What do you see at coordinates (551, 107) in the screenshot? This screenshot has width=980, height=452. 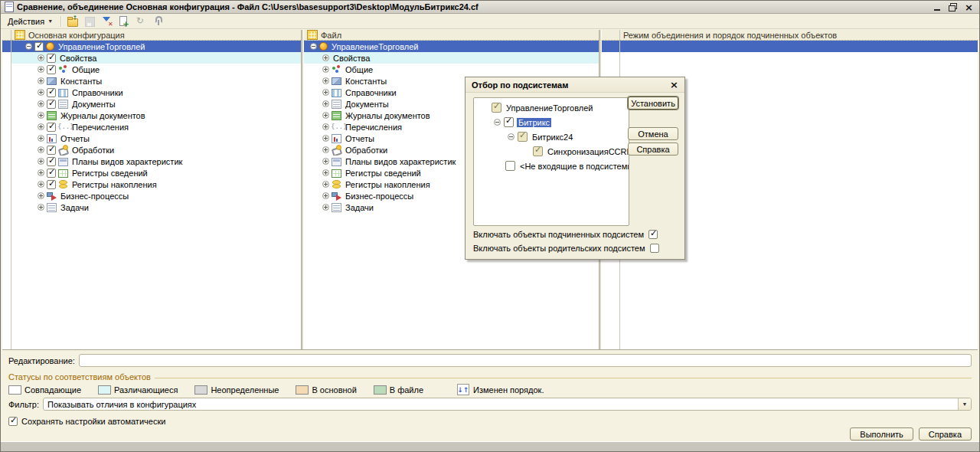 I see `subsystem-tree-row: УправлениеТорговлей` at bounding box center [551, 107].